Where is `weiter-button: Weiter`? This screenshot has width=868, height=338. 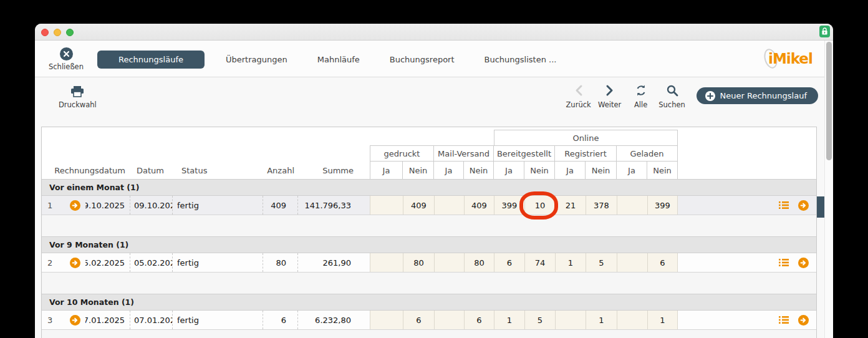
weiter-button: Weiter is located at coordinates (610, 96).